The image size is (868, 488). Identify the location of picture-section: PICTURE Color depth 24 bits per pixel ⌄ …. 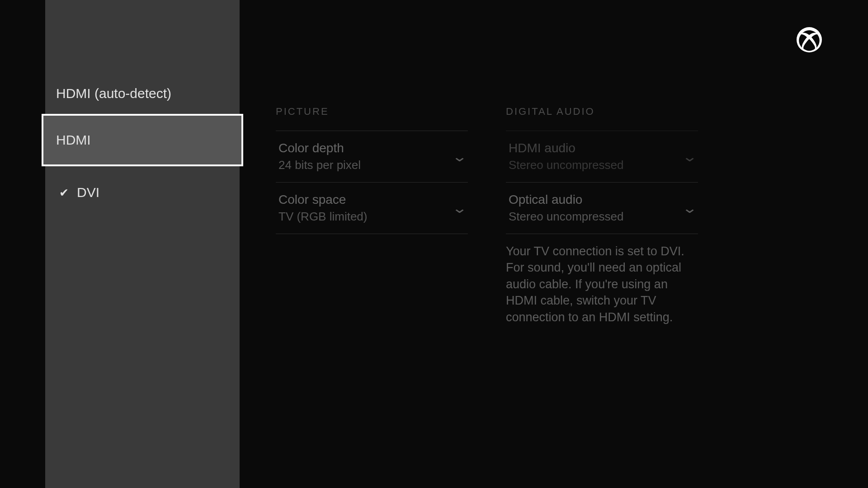
(372, 170).